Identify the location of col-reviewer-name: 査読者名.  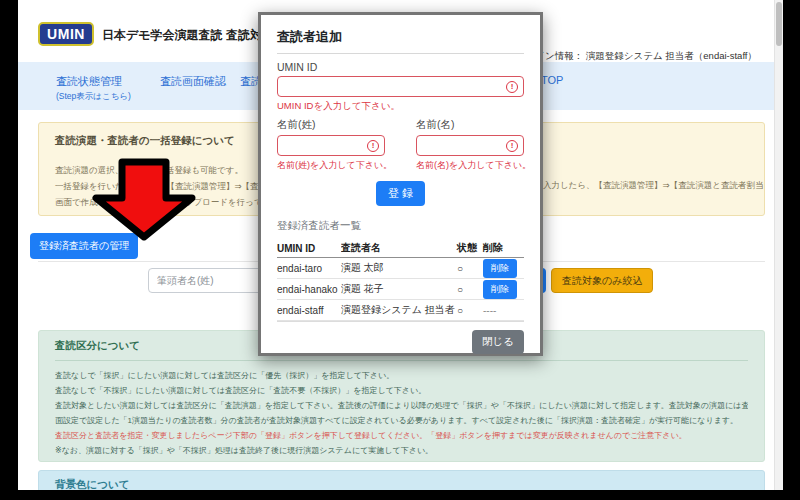
(399, 248).